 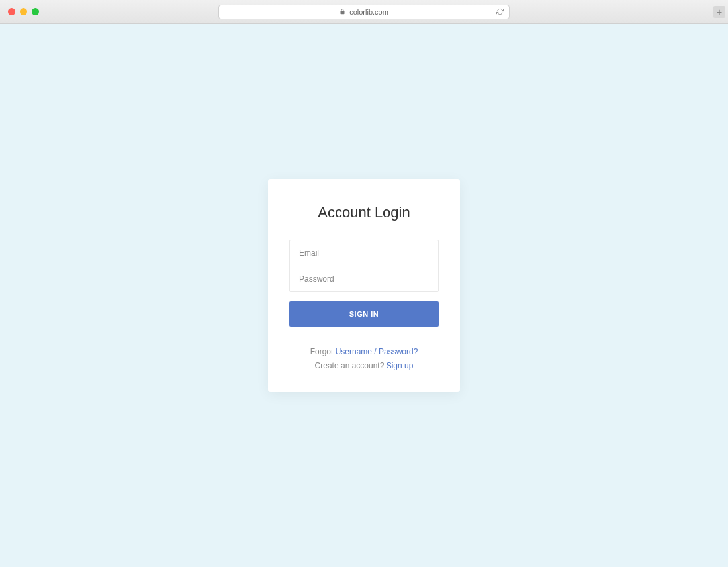 I want to click on maximize-window-button, so click(x=36, y=12).